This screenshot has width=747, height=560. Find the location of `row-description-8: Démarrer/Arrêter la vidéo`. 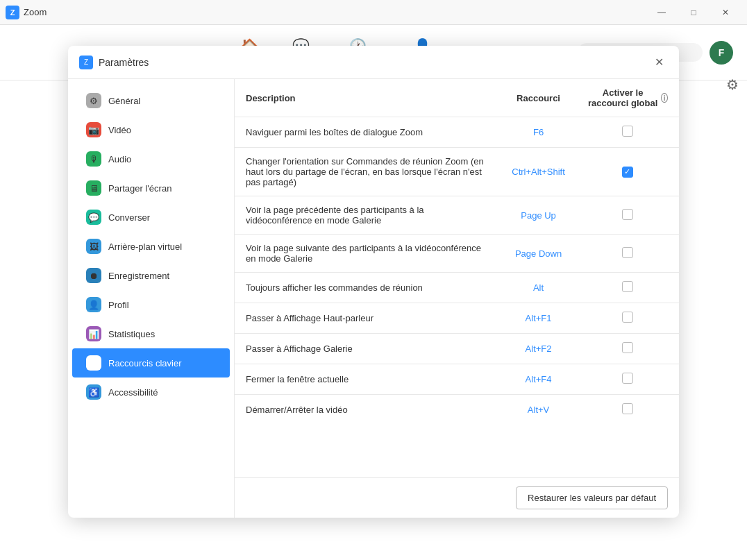

row-description-8: Démarrer/Arrêter la vidéo is located at coordinates (368, 410).